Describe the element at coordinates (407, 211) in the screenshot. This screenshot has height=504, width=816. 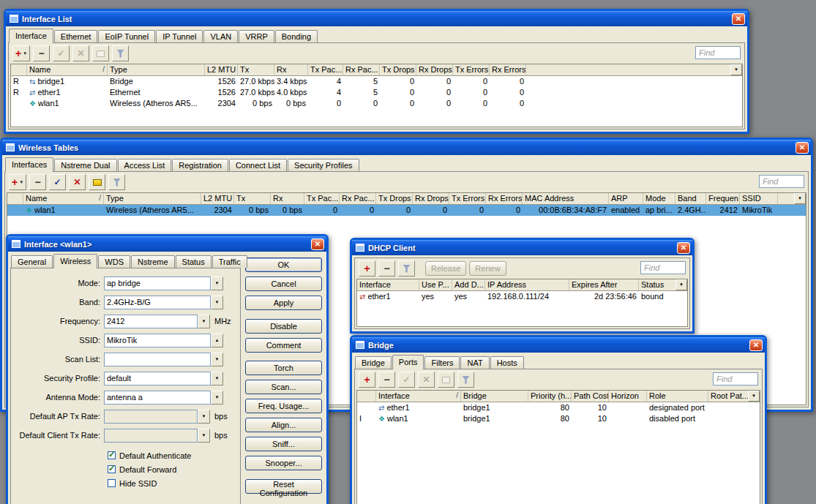
I see `table-row-selected: ❖wlan1 Wireless (Atheros AR5... 2304 0 b…` at that location.